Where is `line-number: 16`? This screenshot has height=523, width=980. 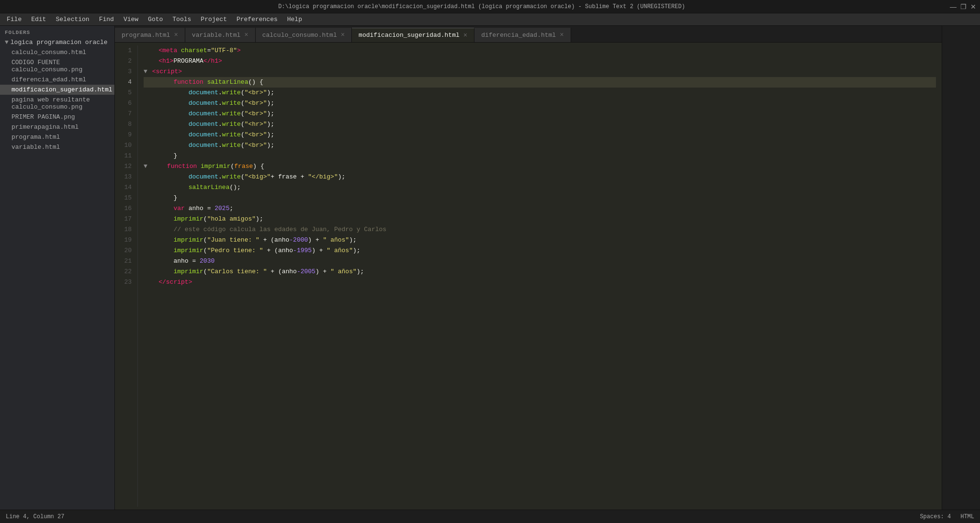
line-number: 16 is located at coordinates (125, 209).